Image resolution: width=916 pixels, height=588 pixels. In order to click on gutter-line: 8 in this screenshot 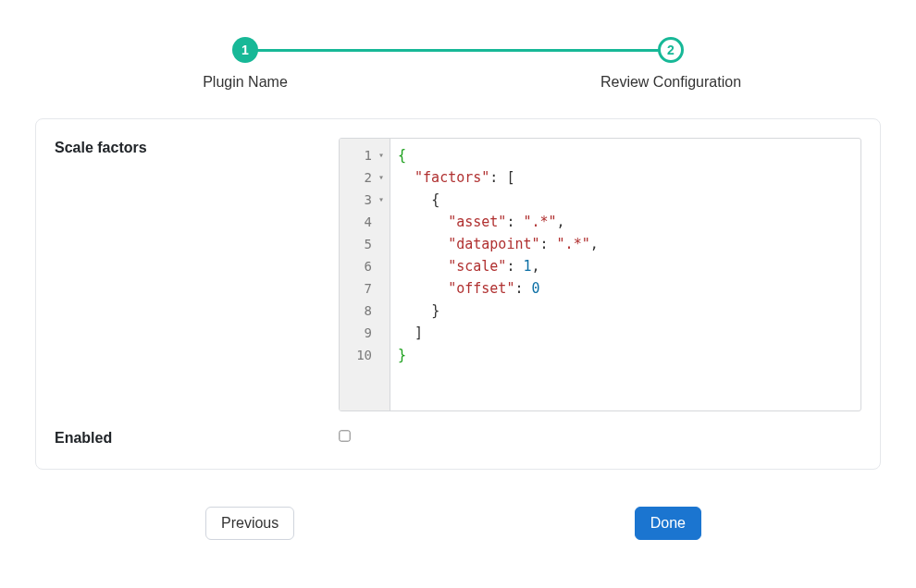, I will do `click(365, 311)`.